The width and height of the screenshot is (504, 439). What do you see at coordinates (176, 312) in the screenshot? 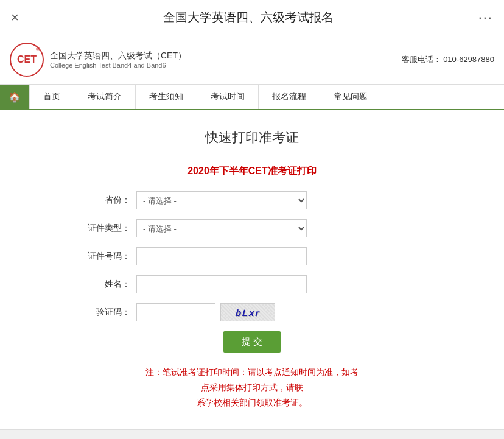
I see `captcha-input` at bounding box center [176, 312].